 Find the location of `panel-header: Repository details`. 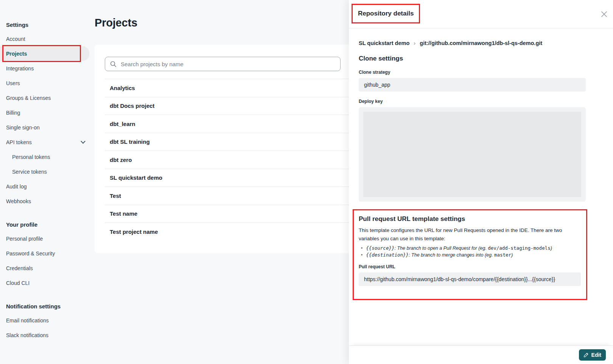

panel-header: Repository details is located at coordinates (481, 14).